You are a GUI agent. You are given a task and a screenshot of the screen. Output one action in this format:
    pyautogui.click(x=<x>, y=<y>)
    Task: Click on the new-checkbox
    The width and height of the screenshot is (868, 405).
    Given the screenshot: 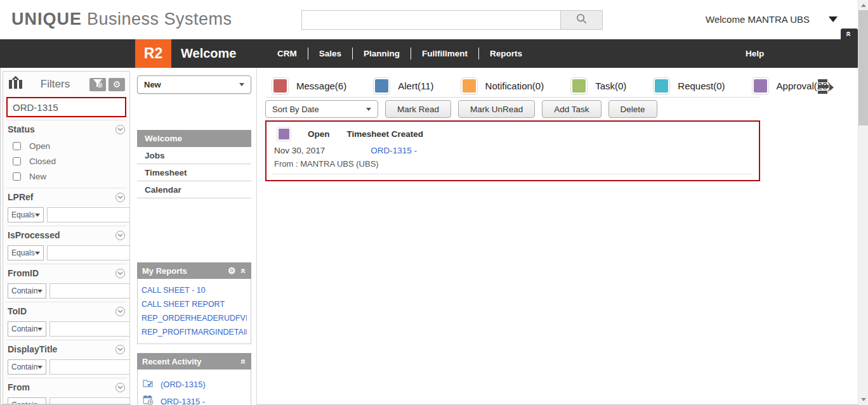 What is the action you would take?
    pyautogui.click(x=16, y=176)
    